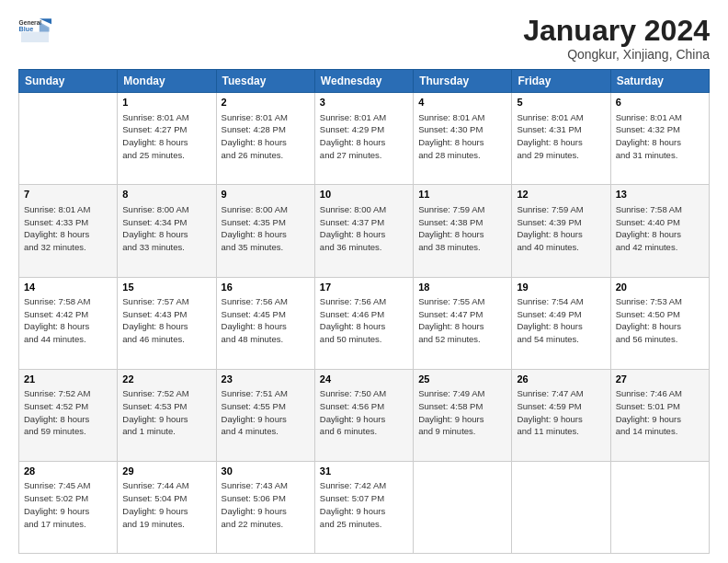 The width and height of the screenshot is (728, 563). Describe the element at coordinates (68, 379) in the screenshot. I see `day-number: 21` at that location.